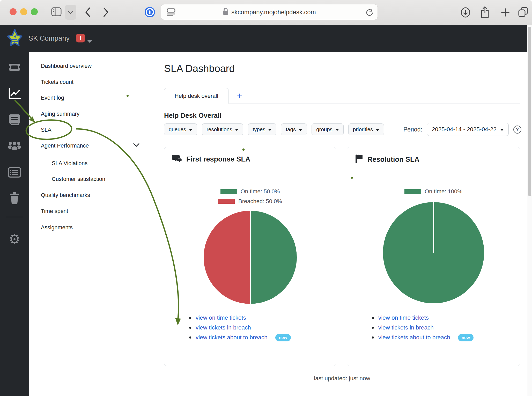  What do you see at coordinates (56, 12) in the screenshot?
I see `sidebar-toggle-icon` at bounding box center [56, 12].